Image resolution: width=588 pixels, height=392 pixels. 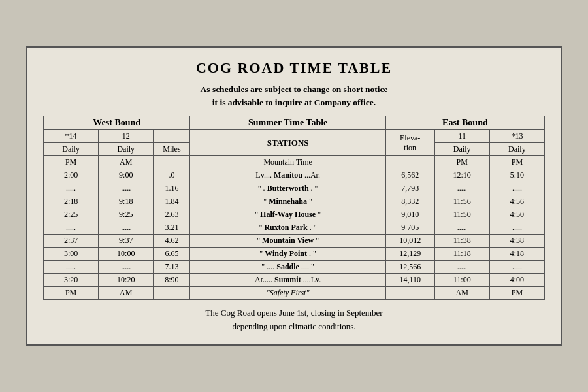 What do you see at coordinates (462, 137) in the screenshot?
I see `east-num1: 11` at bounding box center [462, 137].